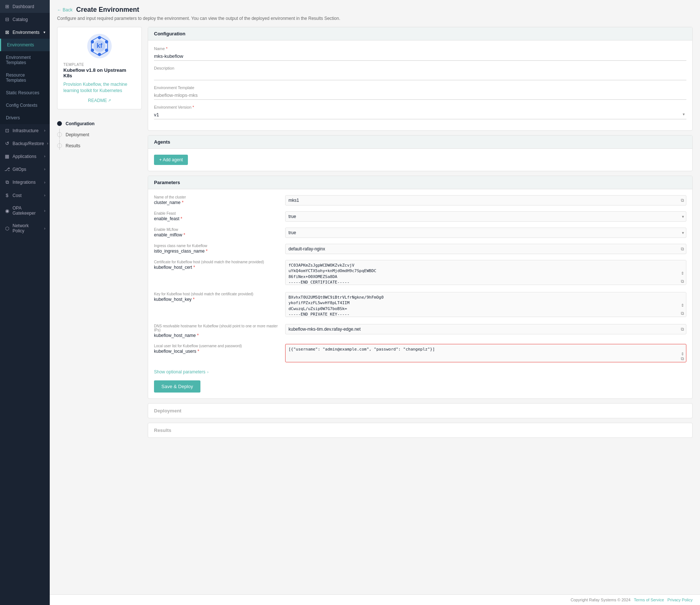 Image resolution: width=700 pixels, height=605 pixels. I want to click on show-optional-parameters: Show optional parameters ›, so click(420, 372).